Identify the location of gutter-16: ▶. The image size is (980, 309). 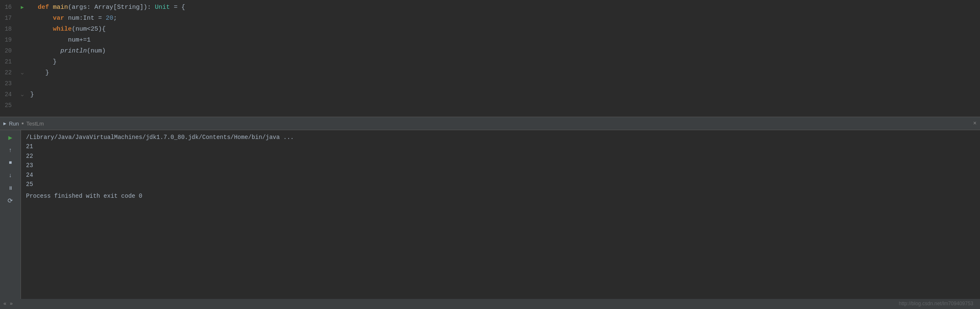
(22, 8).